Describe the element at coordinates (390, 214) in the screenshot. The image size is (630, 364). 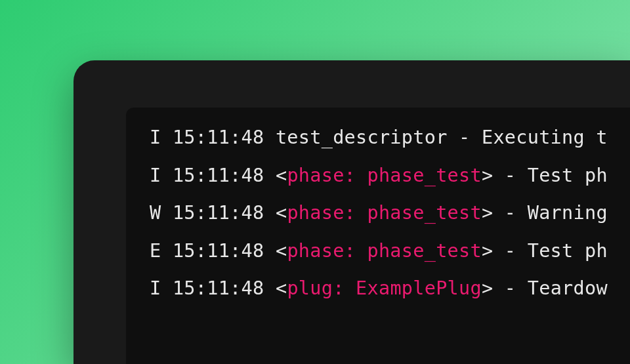
I see `log-line: W 15:11:48 <phase: phase_test> - Warning` at that location.